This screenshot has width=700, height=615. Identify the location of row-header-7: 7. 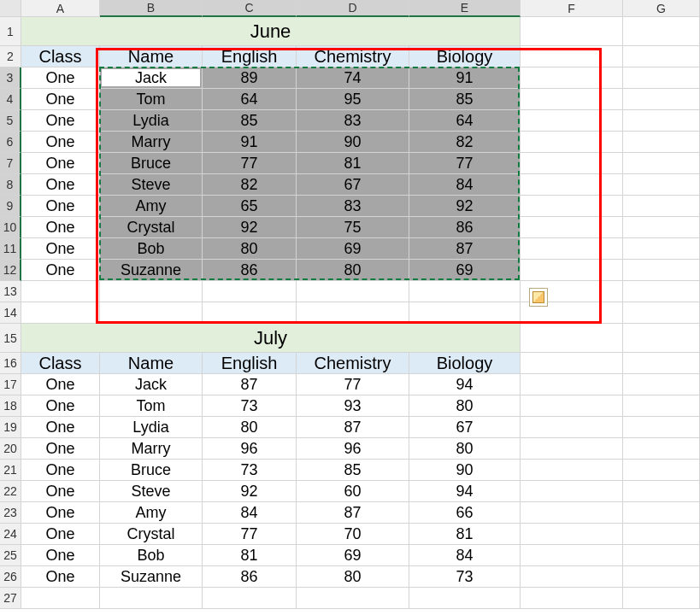
(10, 164).